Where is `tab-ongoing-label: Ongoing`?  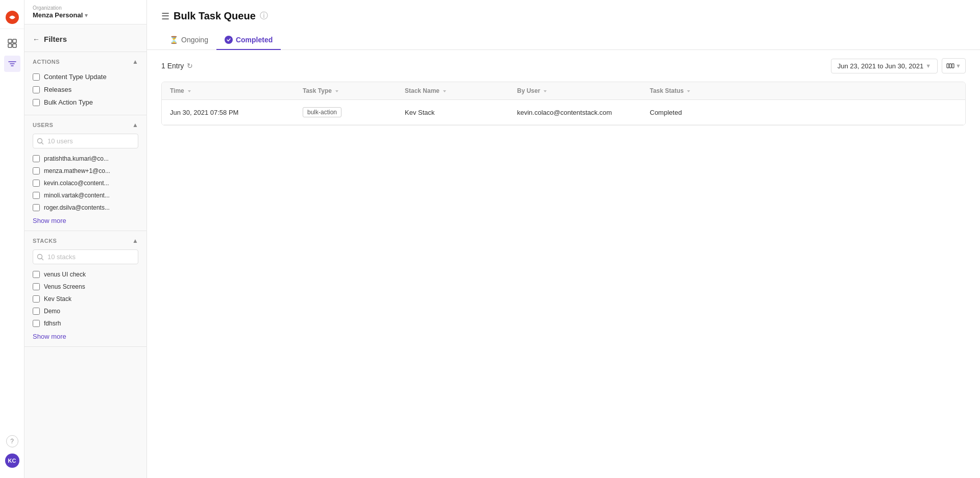
tab-ongoing-label: Ongoing is located at coordinates (195, 40).